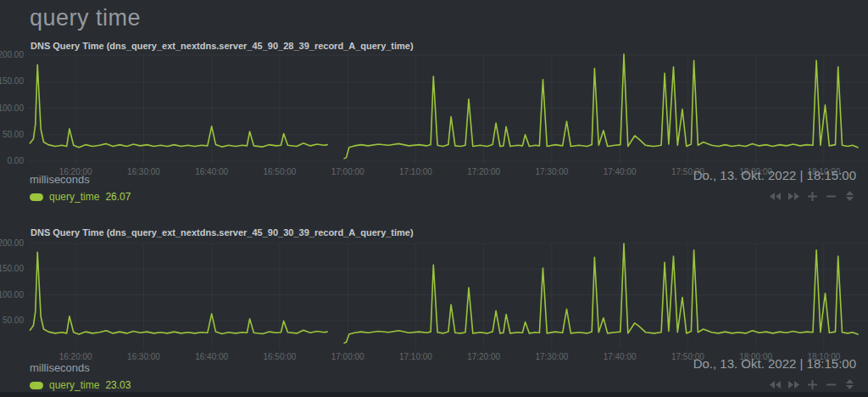 This screenshot has height=397, width=868. What do you see at coordinates (16, 161) in the screenshot?
I see `y-axis-tick-label: 0.00` at bounding box center [16, 161].